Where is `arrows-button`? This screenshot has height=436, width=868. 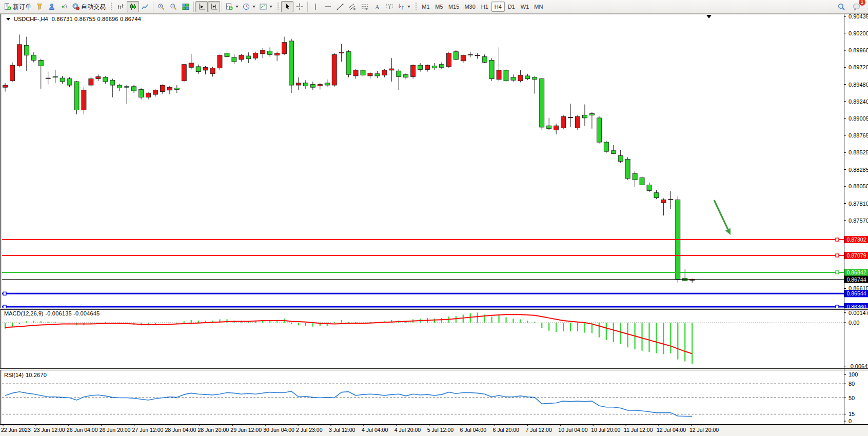
arrows-button is located at coordinates (404, 7).